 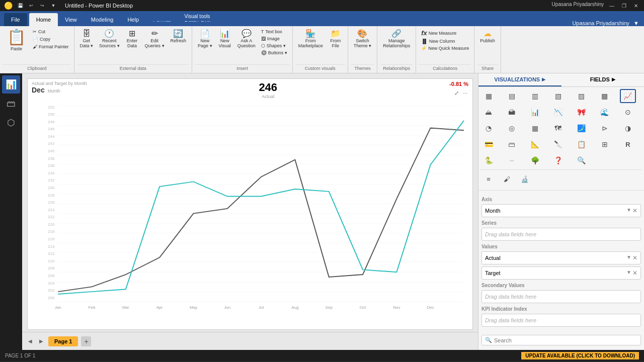 I want to click on kpi-drop-zone: Drag data fields here, so click(x=561, y=320).